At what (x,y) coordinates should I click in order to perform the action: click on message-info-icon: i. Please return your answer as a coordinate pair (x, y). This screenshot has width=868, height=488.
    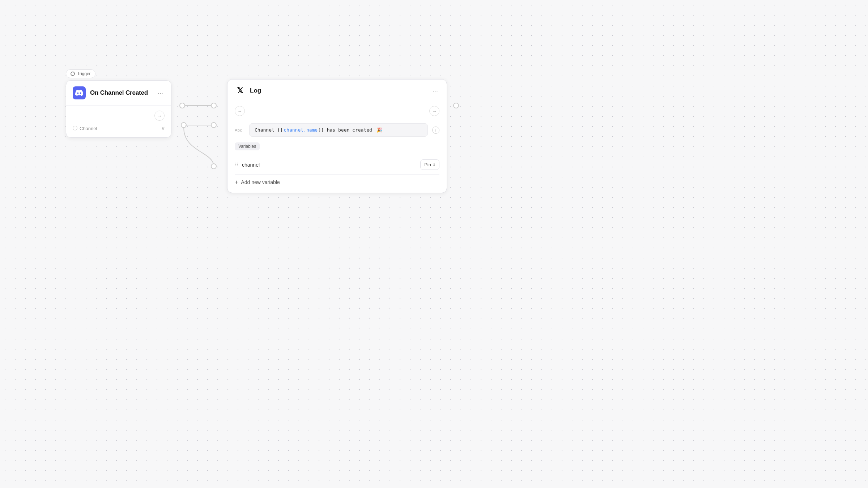
    Looking at the image, I should click on (436, 130).